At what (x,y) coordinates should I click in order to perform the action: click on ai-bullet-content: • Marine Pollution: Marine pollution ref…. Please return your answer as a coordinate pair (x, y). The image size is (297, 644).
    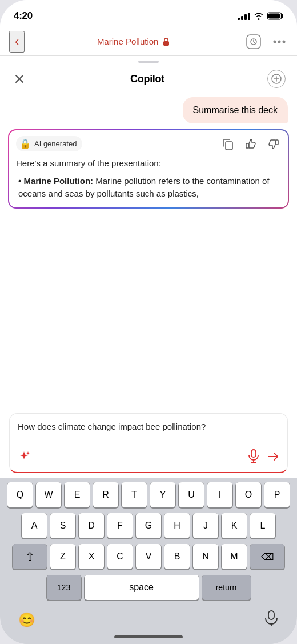
    Looking at the image, I should click on (150, 187).